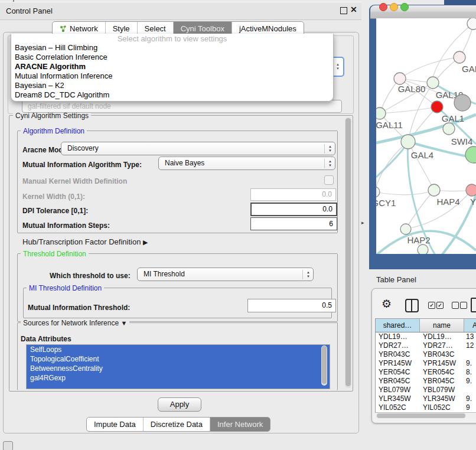 The height and width of the screenshot is (450, 476). Describe the element at coordinates (442, 325) in the screenshot. I see `column-header-name: name` at that location.